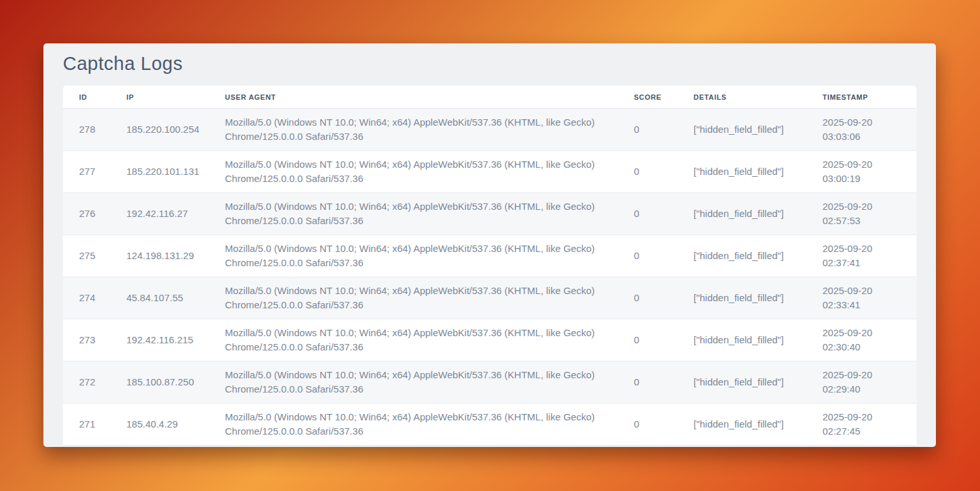  I want to click on cell-ip: 185.100.87.250, so click(176, 382).